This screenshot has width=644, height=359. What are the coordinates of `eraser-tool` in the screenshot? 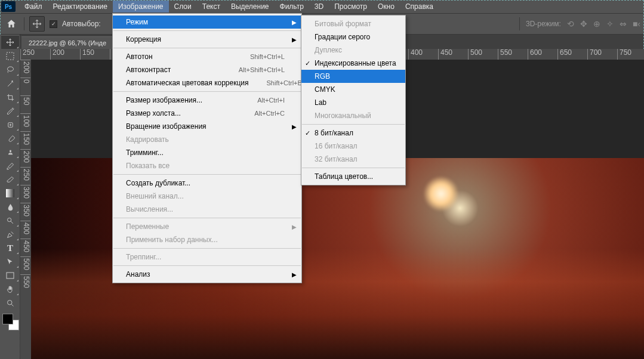 It's located at (10, 180).